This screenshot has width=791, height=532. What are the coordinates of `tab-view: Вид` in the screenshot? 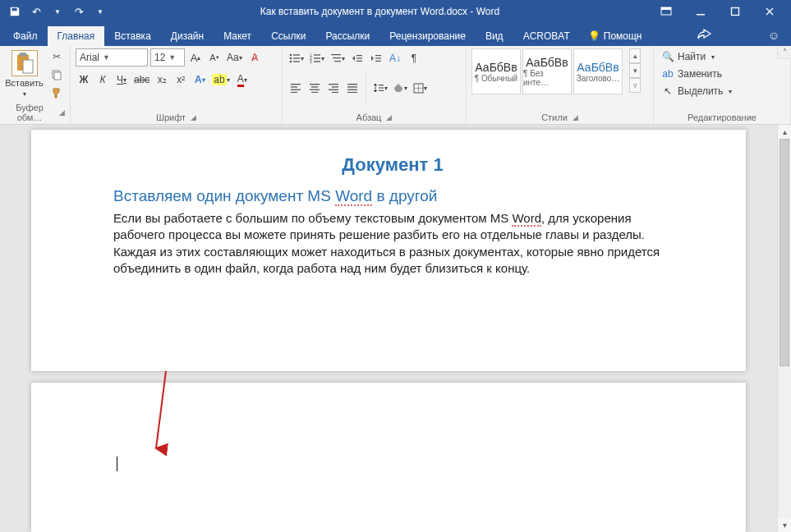 It's located at (494, 36).